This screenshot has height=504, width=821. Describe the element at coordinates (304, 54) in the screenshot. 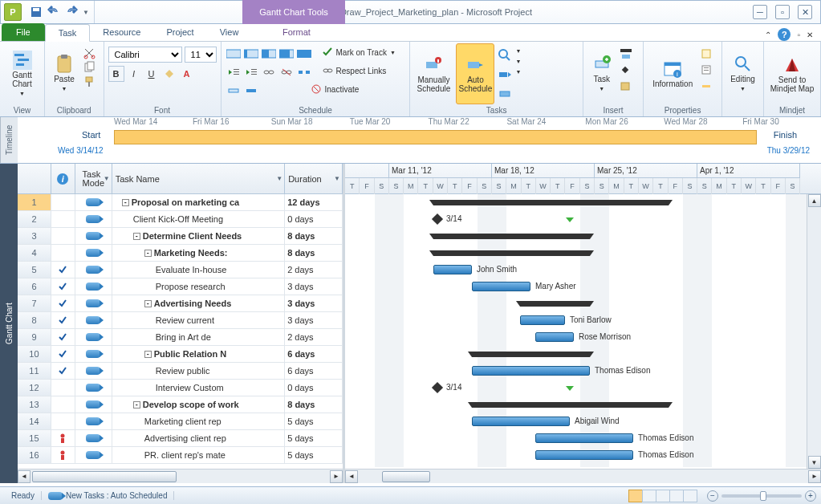

I see `pct-100-button` at that location.